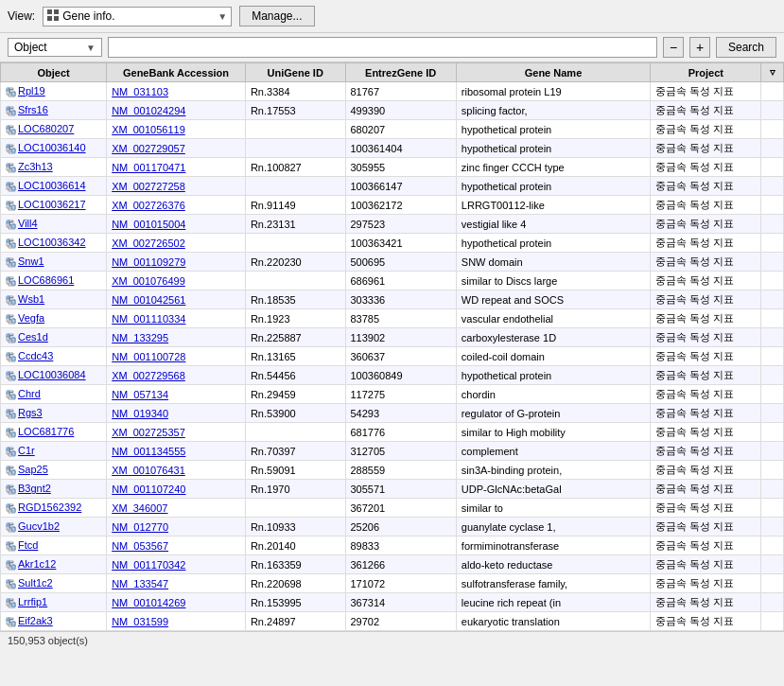 This screenshot has width=784, height=686. Describe the element at coordinates (140, 584) in the screenshot. I see `genebank-link: NM_133547` at that location.